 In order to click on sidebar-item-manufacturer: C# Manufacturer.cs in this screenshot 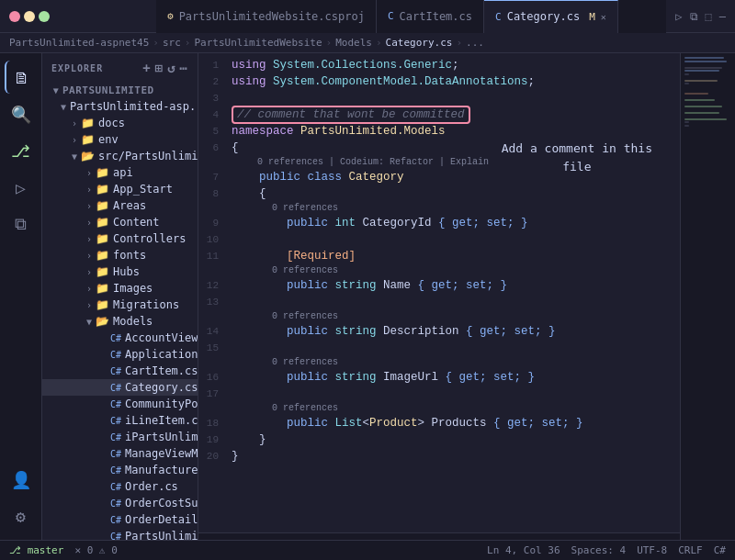, I will do `click(119, 470)`.